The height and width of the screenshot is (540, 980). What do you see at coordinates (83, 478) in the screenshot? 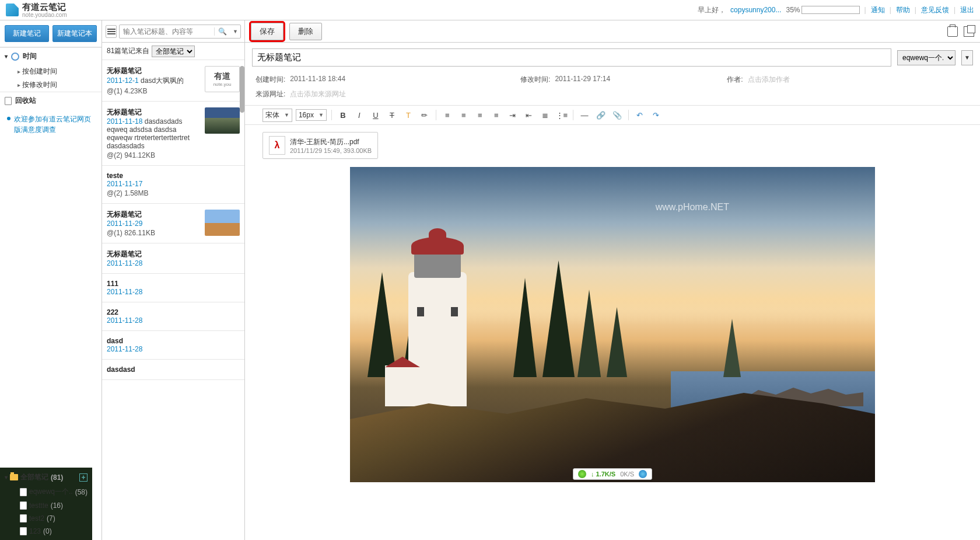
I see `add-notebook-icon: +` at bounding box center [83, 478].